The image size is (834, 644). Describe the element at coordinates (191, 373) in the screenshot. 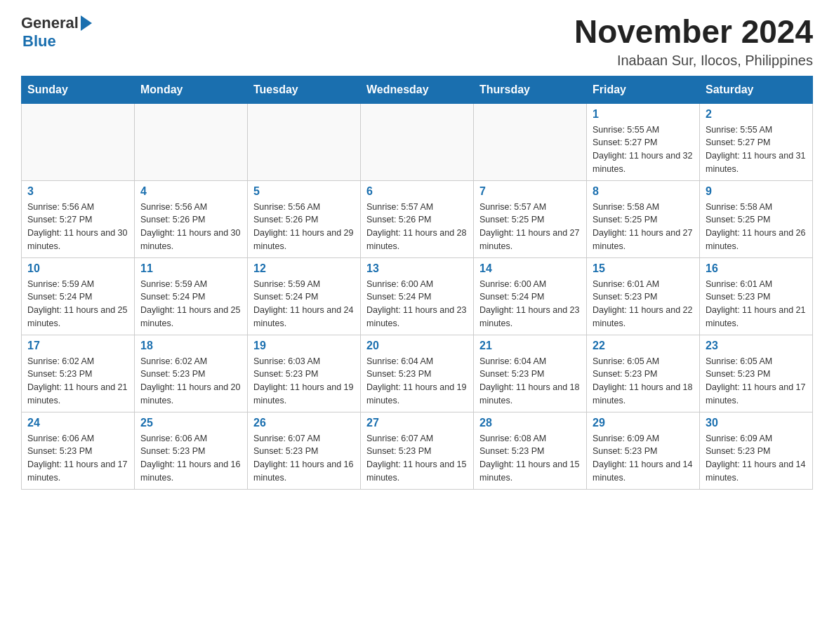

I see `calendar-cell: 18Sunrise: 6:02 AMSunset: 5:23 PMDayligh…` at that location.